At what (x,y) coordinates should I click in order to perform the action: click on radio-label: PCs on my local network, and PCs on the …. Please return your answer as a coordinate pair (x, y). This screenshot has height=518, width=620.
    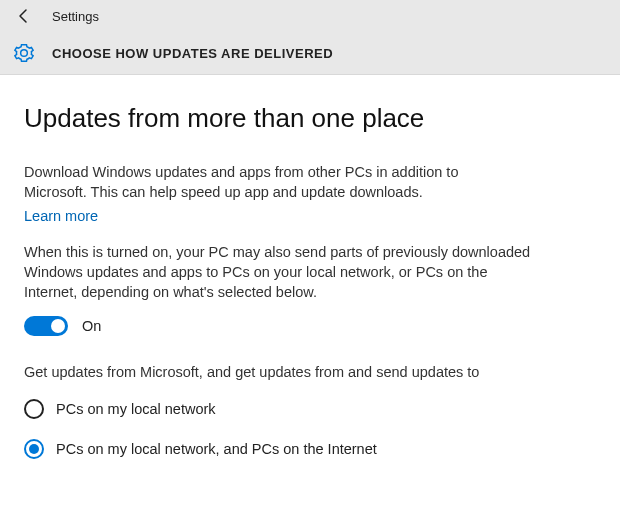
    Looking at the image, I should click on (216, 449).